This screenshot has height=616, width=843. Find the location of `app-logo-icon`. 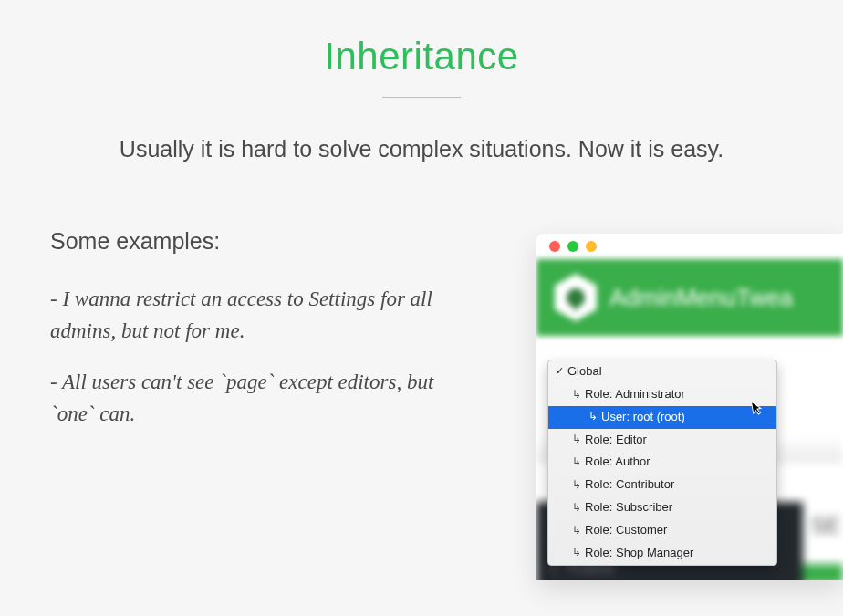

app-logo-icon is located at coordinates (576, 298).